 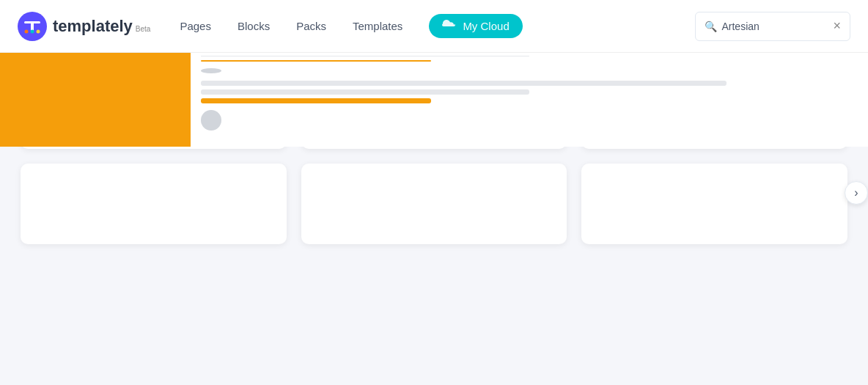 I want to click on card-preview: FREE, so click(x=714, y=125).